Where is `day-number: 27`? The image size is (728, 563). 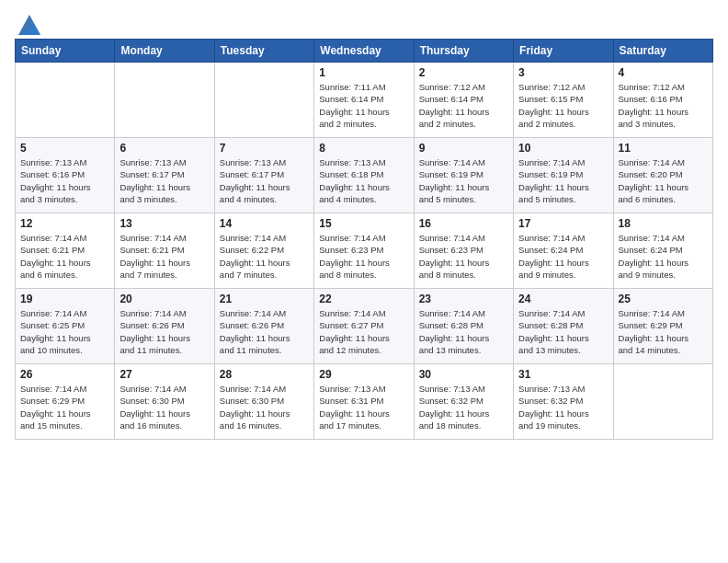 day-number: 27 is located at coordinates (164, 374).